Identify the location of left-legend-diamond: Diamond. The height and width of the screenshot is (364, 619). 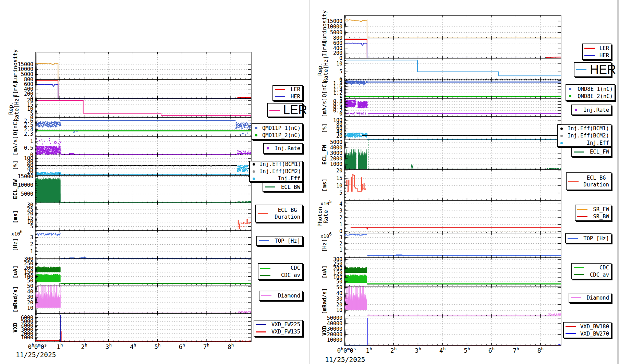
(281, 295).